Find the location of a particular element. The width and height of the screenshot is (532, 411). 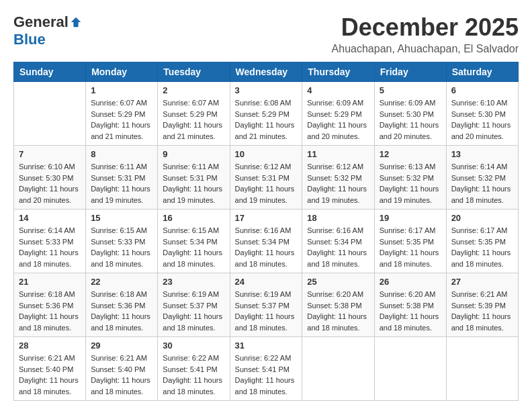

calendar-cell: 12Sunrise: 6:13 AMSunset: 5:32 PMDayligh… is located at coordinates (410, 177).